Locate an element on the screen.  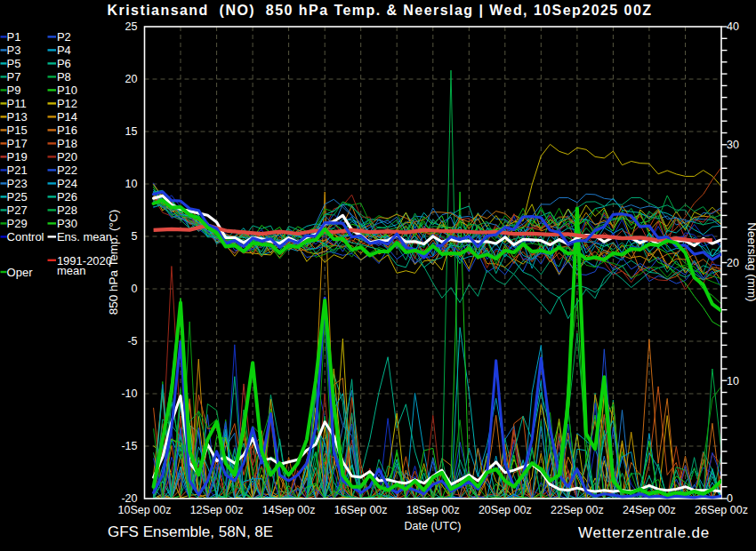
svg-text: Control is located at coordinates (26, 236).